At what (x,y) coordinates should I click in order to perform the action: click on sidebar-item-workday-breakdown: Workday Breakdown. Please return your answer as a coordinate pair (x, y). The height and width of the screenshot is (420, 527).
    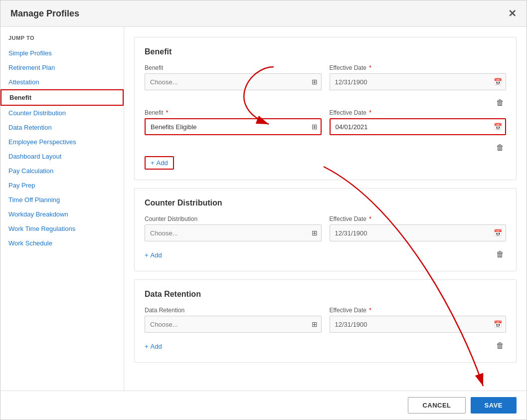
    Looking at the image, I should click on (62, 214).